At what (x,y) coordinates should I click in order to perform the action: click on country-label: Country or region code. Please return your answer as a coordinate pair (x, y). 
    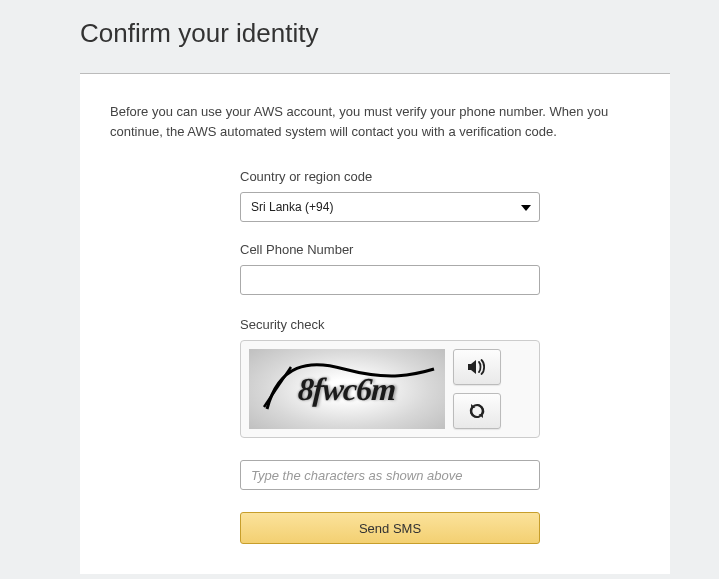
    Looking at the image, I should click on (390, 176).